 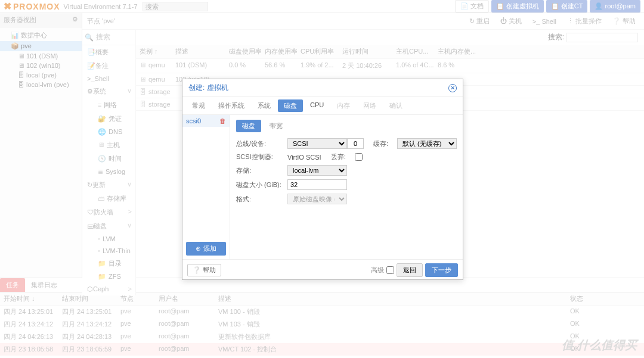 I want to click on discard-checkbox, so click(x=359, y=157).